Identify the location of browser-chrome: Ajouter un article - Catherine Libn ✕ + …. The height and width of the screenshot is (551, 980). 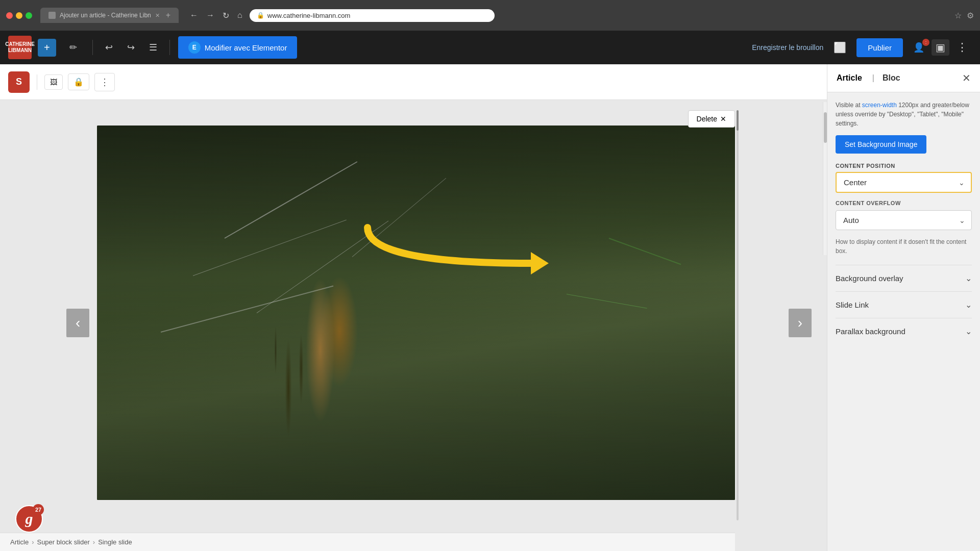
(490, 15).